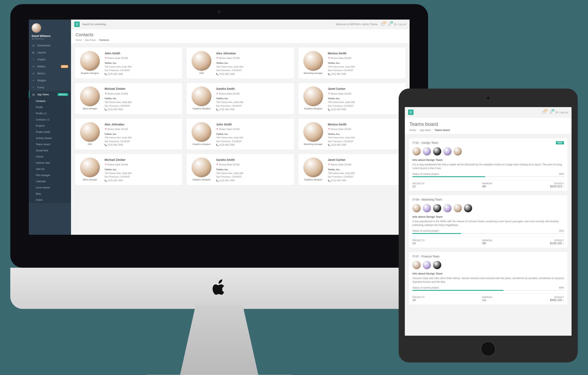 The width and height of the screenshot is (588, 375). Describe the element at coordinates (488, 349) in the screenshot. I see `ipad-home-button` at that location.